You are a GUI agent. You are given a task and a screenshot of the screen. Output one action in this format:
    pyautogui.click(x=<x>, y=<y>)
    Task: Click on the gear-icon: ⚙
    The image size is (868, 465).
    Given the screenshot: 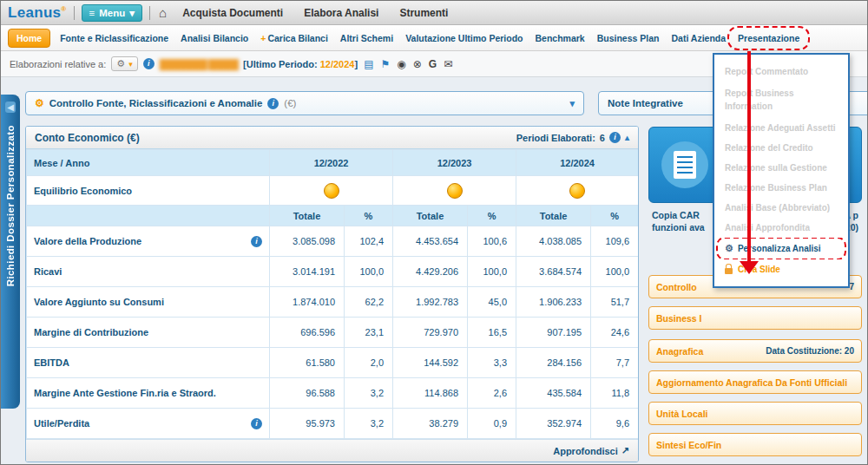 What is the action you would take?
    pyautogui.click(x=729, y=248)
    